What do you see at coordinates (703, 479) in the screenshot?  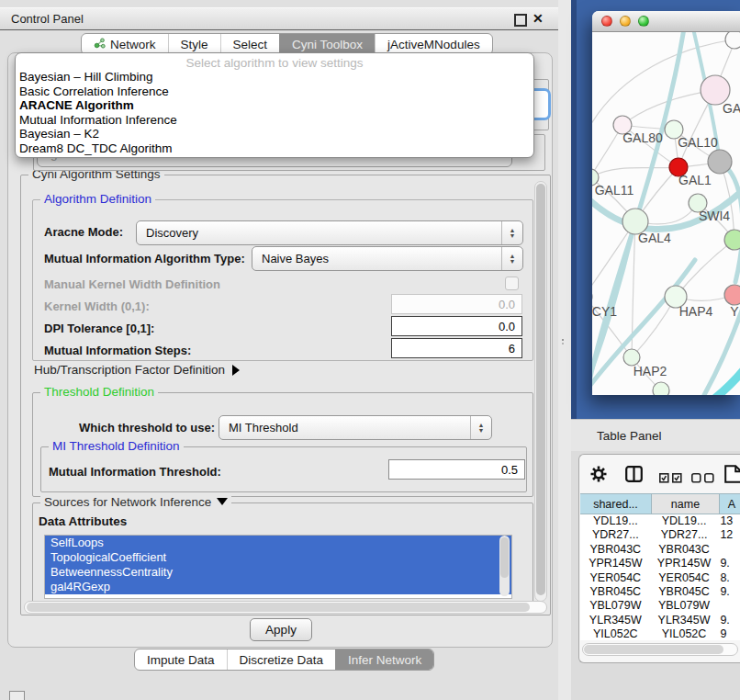 I see `hide-columns-icon` at bounding box center [703, 479].